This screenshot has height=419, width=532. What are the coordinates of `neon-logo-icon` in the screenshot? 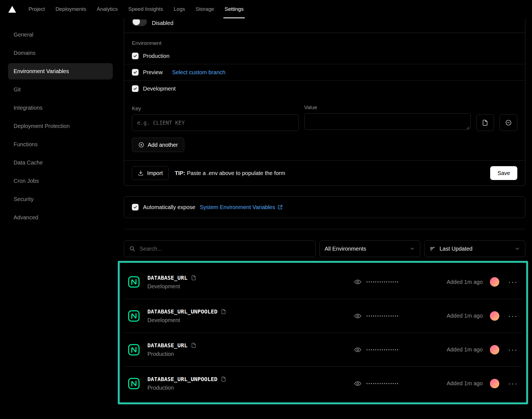 It's located at (134, 384).